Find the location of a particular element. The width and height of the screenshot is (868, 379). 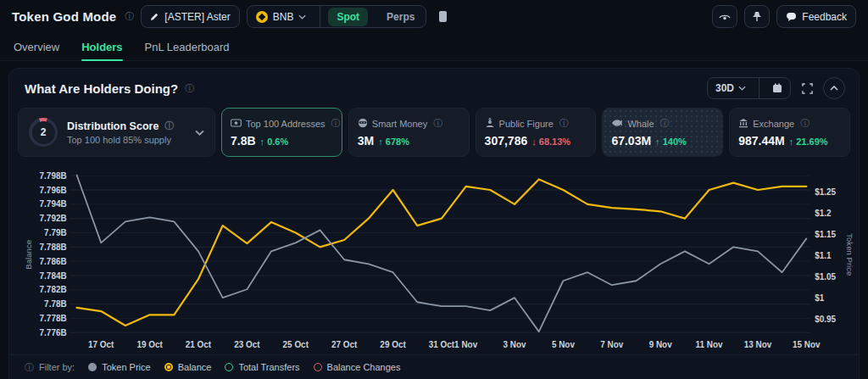

stat-value: 3M is located at coordinates (366, 141).